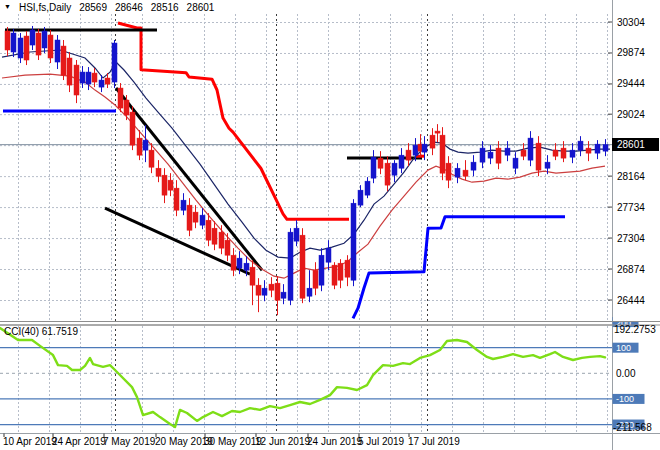 The image size is (660, 450). Describe the element at coordinates (282, 442) in the screenshot. I see `time-axis-label: 12 Jun 2019` at that location.